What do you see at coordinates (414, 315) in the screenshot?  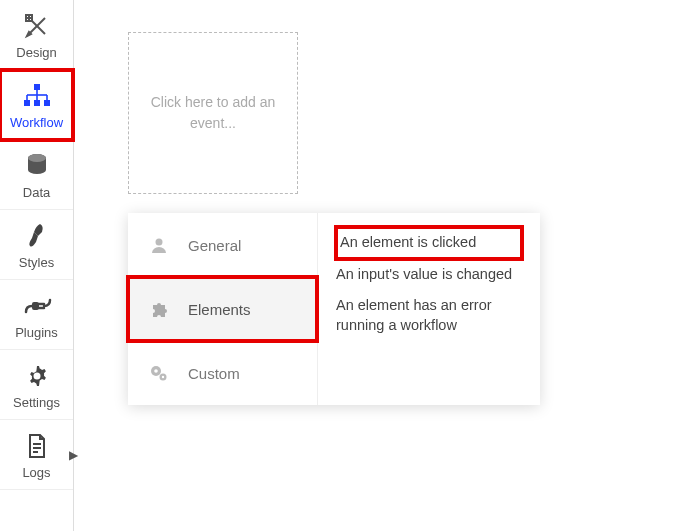 I see `option-label: An element has an error running a workfl…` at bounding box center [414, 315].